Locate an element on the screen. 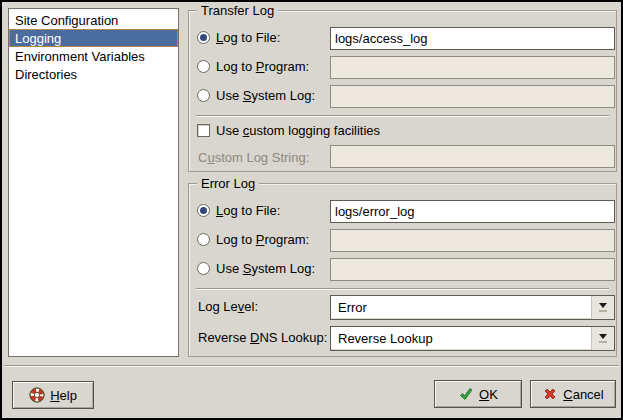  reverse-dns-select: Reverse Lookup is located at coordinates (472, 338).